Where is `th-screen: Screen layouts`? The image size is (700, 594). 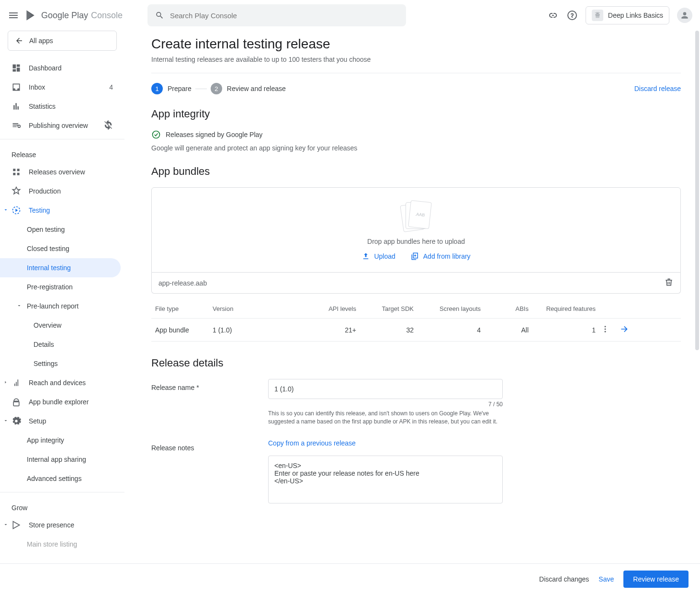 th-screen: Screen layouts is located at coordinates (447, 308).